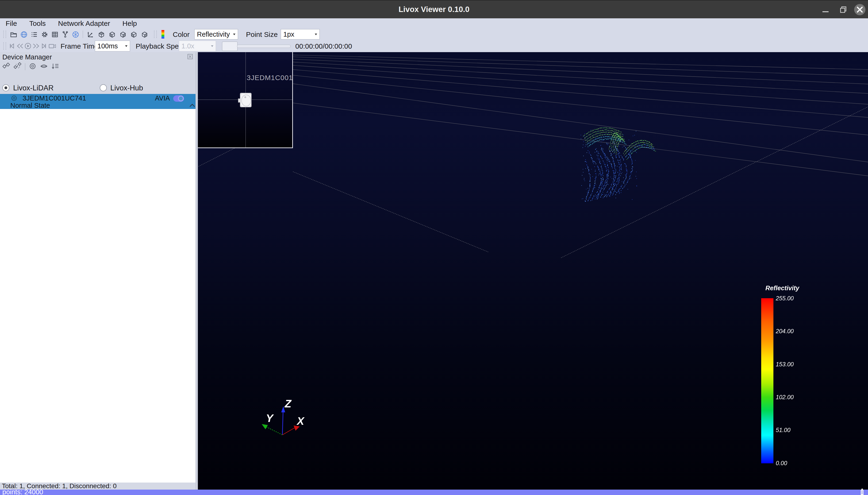 The width and height of the screenshot is (868, 495). I want to click on playback-toolbar: Frame Time 100ms Playback Speed 1.0x 00:…, so click(434, 46).